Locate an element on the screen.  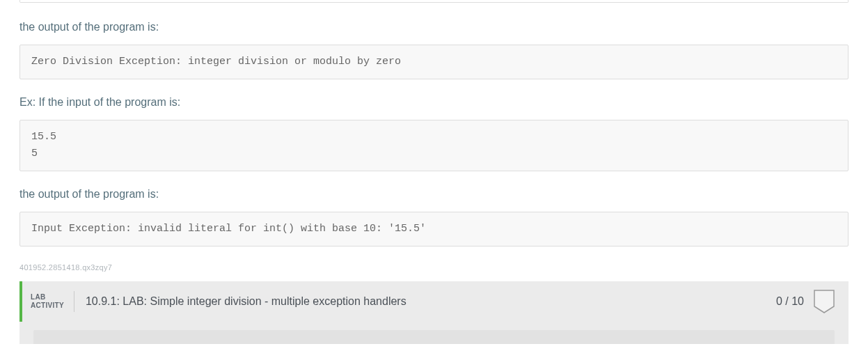
partial-box-top is located at coordinates (434, 1).